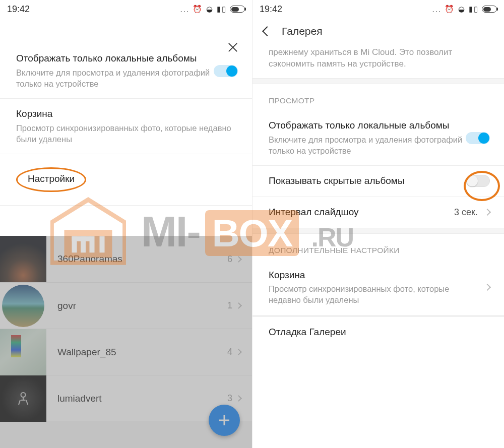  What do you see at coordinates (378, 181) in the screenshot?
I see `setting-hidden-albums: Показывать скрытые альбомы` at bounding box center [378, 181].